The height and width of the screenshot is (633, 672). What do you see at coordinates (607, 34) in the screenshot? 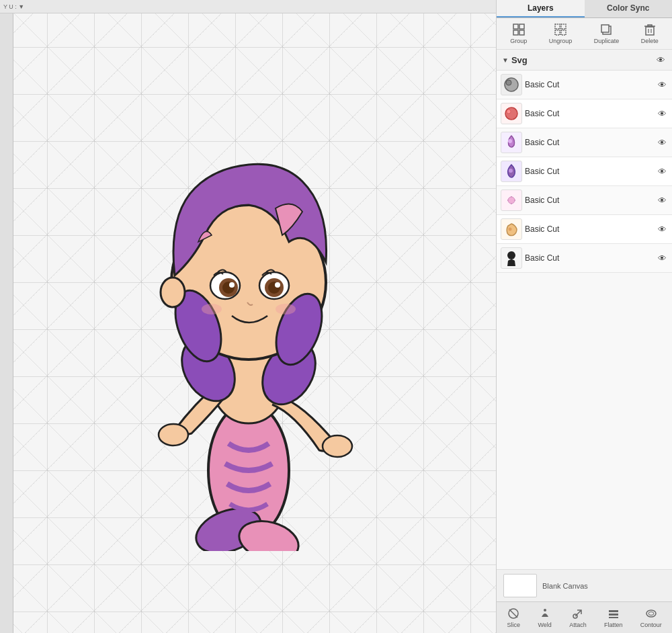
I see `duplicate-button: Duplicate` at bounding box center [607, 34].